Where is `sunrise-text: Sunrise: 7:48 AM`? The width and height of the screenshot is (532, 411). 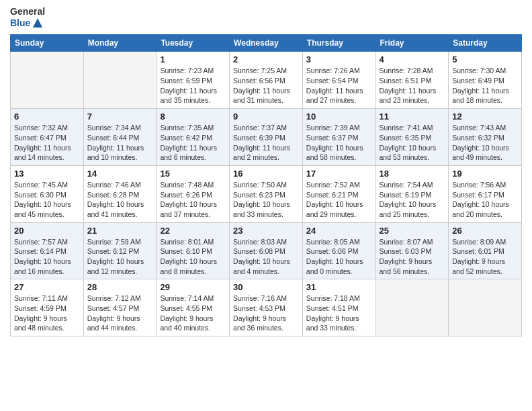
sunrise-text: Sunrise: 7:48 AM is located at coordinates (187, 185).